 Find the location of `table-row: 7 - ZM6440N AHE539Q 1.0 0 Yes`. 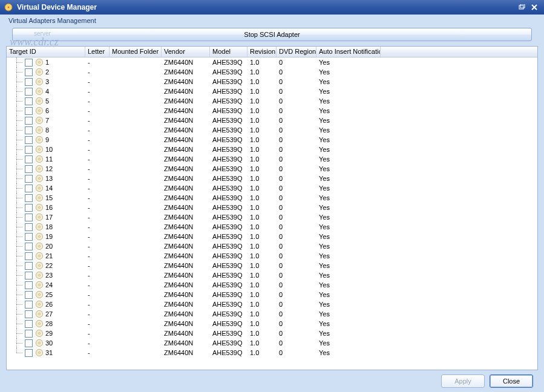

table-row: 7 - ZM6440N AHE539Q 1.0 0 Yes is located at coordinates (272, 120).